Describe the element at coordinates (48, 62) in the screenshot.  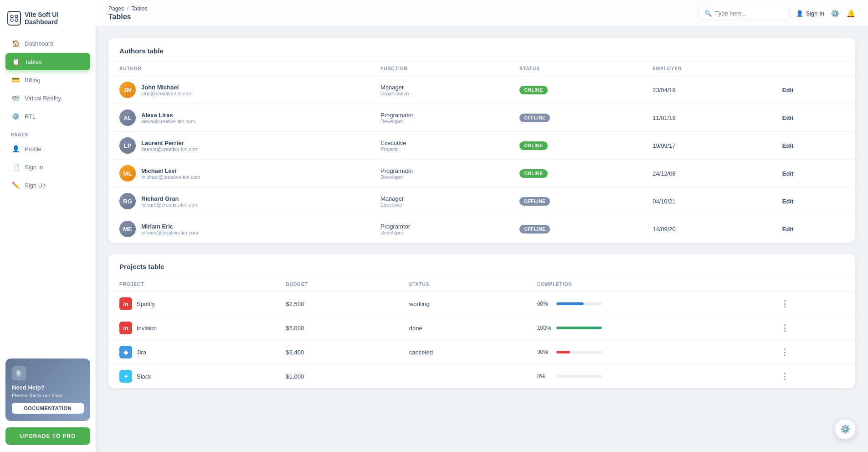
I see `sidebar-item-tables: 📋 Tables` at that location.